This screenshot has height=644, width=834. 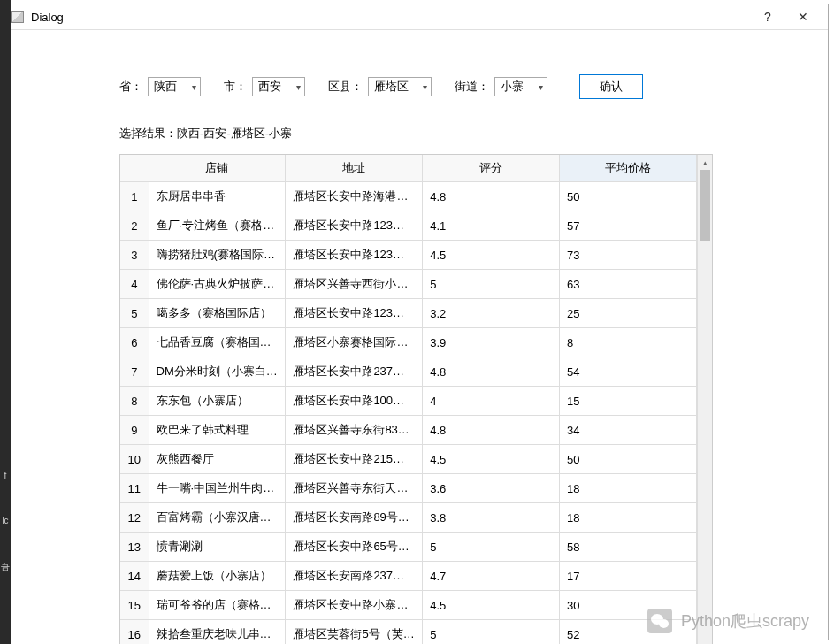 What do you see at coordinates (409, 402) in the screenshot?
I see `table-row: 8东东包（小寨店）雁塔区长安中路100号文...415` at bounding box center [409, 402].